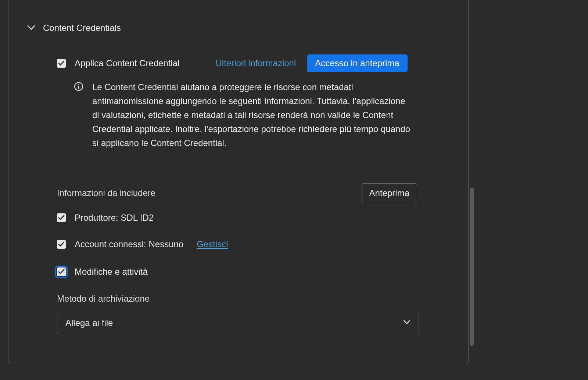 The height and width of the screenshot is (380, 588). What do you see at coordinates (61, 244) in the screenshot?
I see `accounts-checkbox` at bounding box center [61, 244].